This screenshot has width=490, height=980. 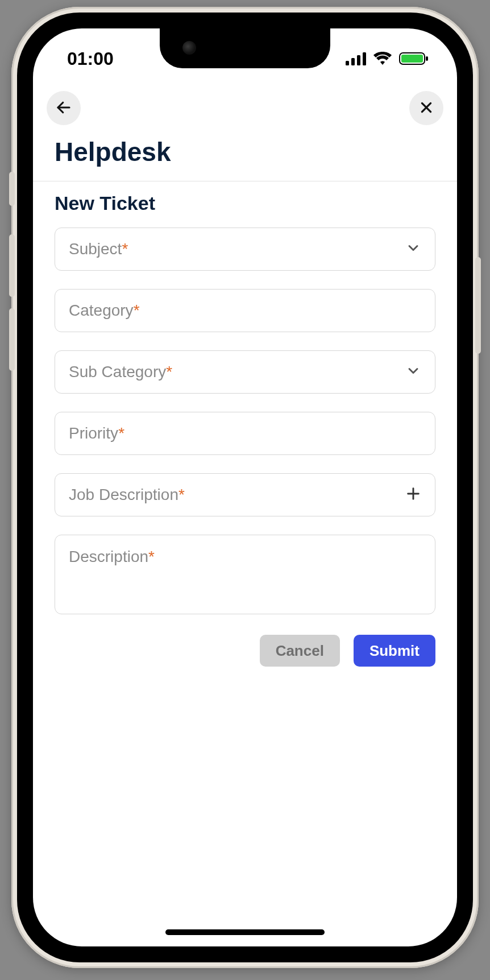 What do you see at coordinates (387, 59) in the screenshot?
I see `status-icons` at bounding box center [387, 59].